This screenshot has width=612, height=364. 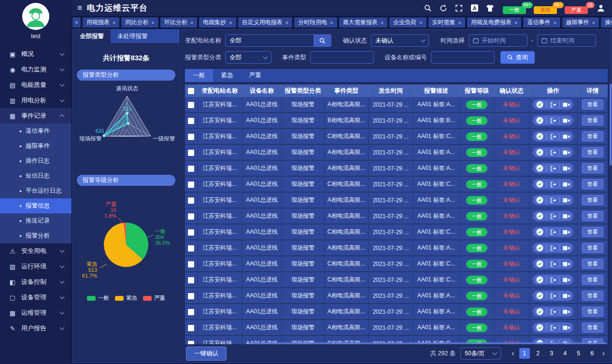 What do you see at coordinates (36, 221) in the screenshot?
I see `sidebar-subitem-推送记录: •推送记录` at bounding box center [36, 221].